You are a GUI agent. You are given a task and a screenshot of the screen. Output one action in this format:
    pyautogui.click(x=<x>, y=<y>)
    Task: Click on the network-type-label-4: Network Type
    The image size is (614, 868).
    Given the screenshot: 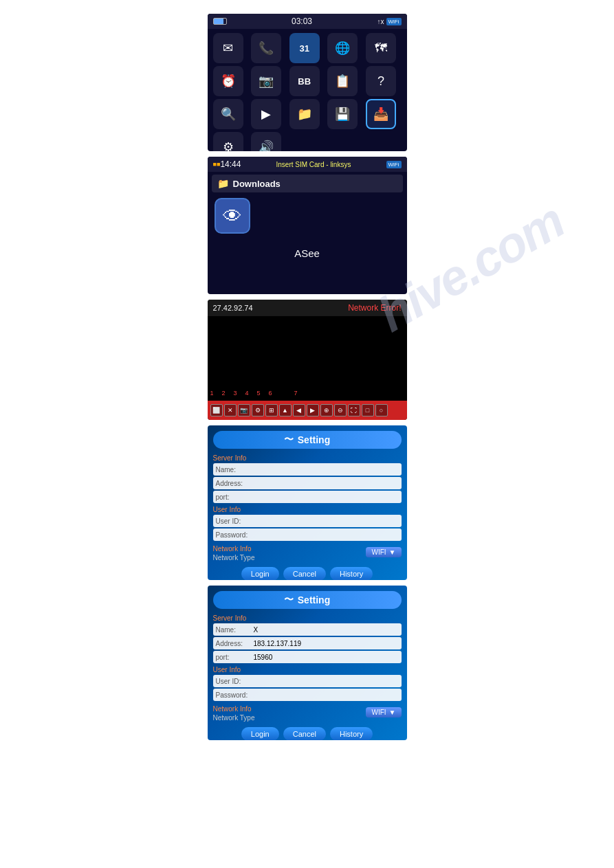 What is the action you would take?
    pyautogui.click(x=234, y=558)
    